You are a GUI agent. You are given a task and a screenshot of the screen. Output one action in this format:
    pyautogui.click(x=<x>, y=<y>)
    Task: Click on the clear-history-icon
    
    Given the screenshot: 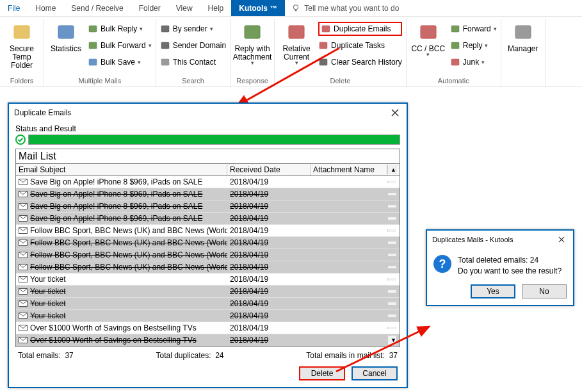 What is the action you would take?
    pyautogui.click(x=323, y=62)
    